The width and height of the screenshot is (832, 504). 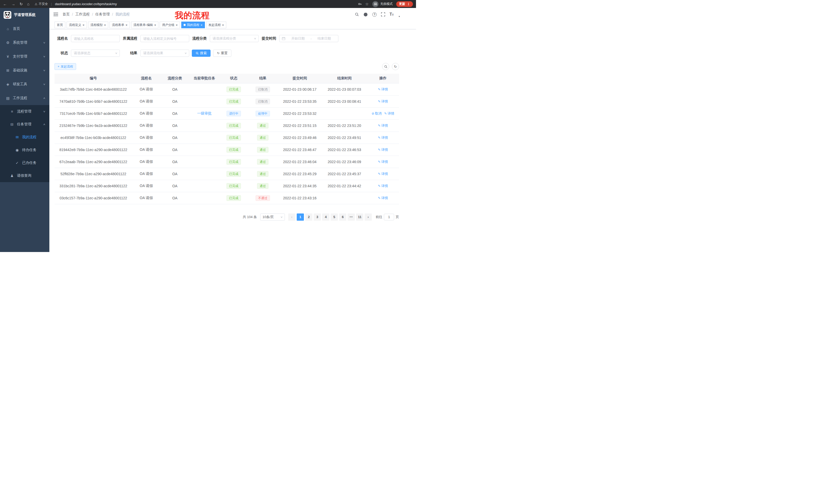 What do you see at coordinates (405, 4) in the screenshot?
I see `update-button: 更新 ⋮` at bounding box center [405, 4].